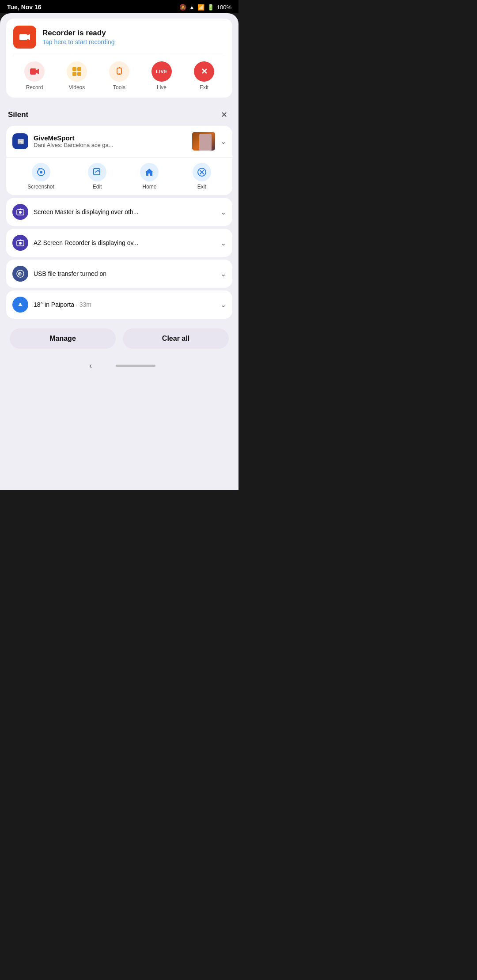 Image resolution: width=477 pixels, height=980 pixels. I want to click on mute-icon: 🔕, so click(183, 7).